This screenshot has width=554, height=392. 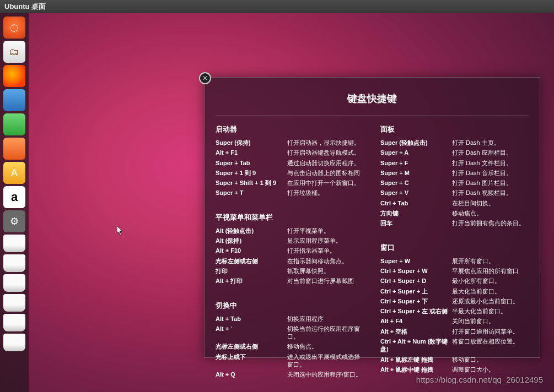 I want to click on shortcut-key: 方向键, so click(x=416, y=213).